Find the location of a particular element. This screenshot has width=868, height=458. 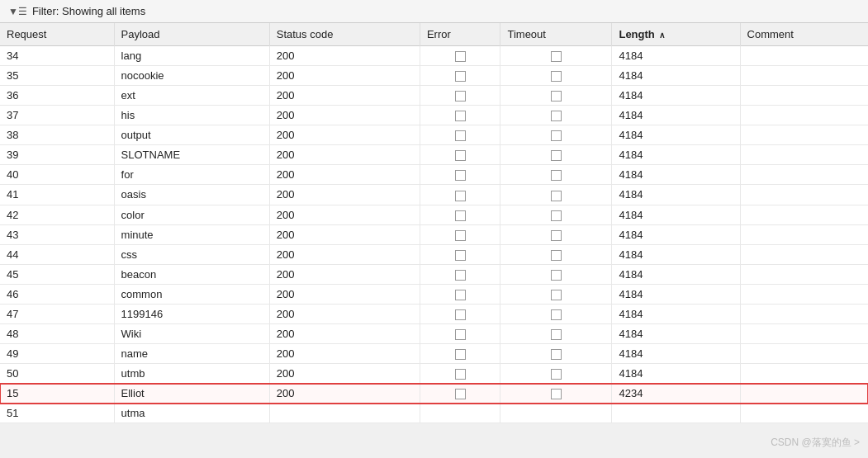

table-row: 36ext2004184 is located at coordinates (434, 96).